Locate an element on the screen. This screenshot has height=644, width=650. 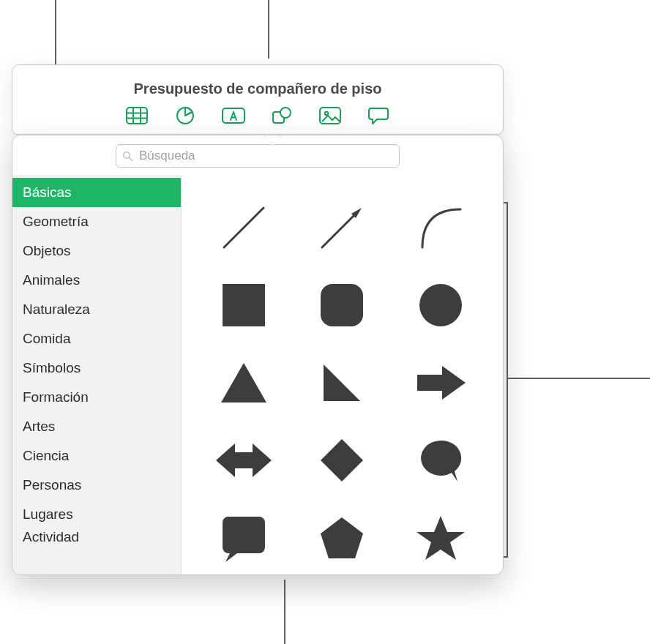
sidebar-item-label: Comida is located at coordinates (47, 339).